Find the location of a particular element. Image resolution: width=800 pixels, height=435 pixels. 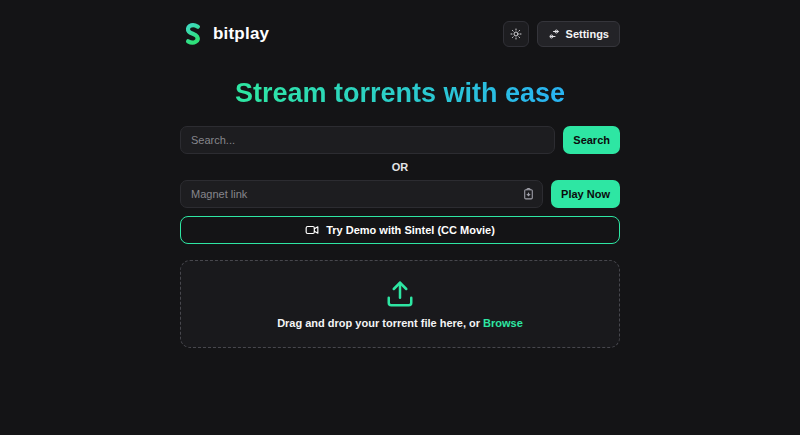

play-now-button: Play Now is located at coordinates (586, 194).